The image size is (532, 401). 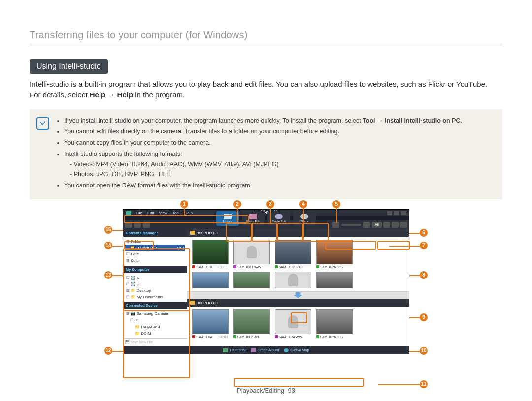 What do you see at coordinates (266, 218) in the screenshot?
I see `toolbar: Intelli-studio Library Photo Edit Movie …` at bounding box center [266, 218].